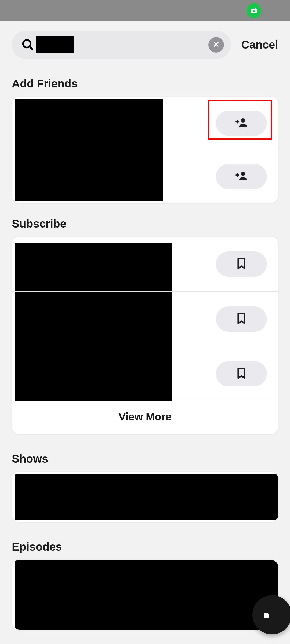 The width and height of the screenshot is (290, 644). I want to click on floating-action-button, so click(271, 615).